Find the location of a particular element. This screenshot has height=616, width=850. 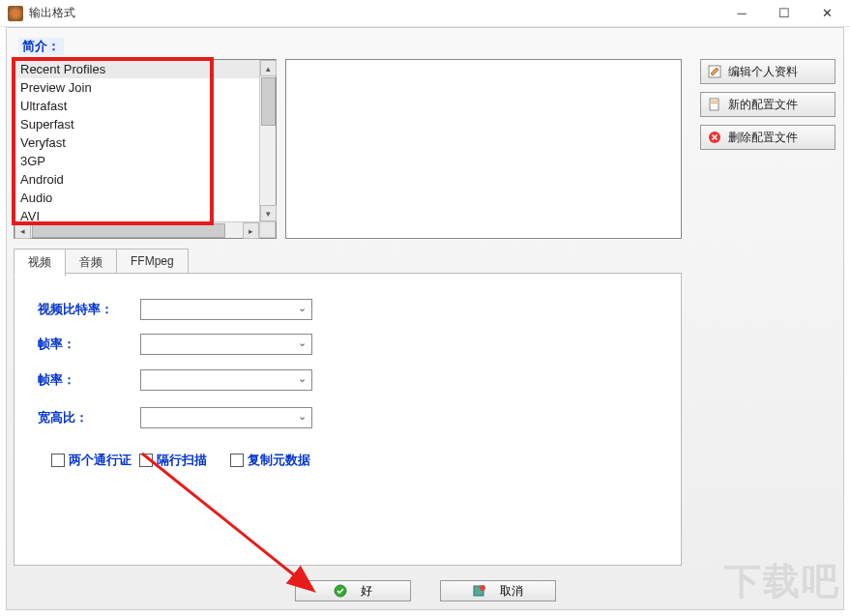

horizontal-scrollbar: ◂ ▸ is located at coordinates (137, 230).